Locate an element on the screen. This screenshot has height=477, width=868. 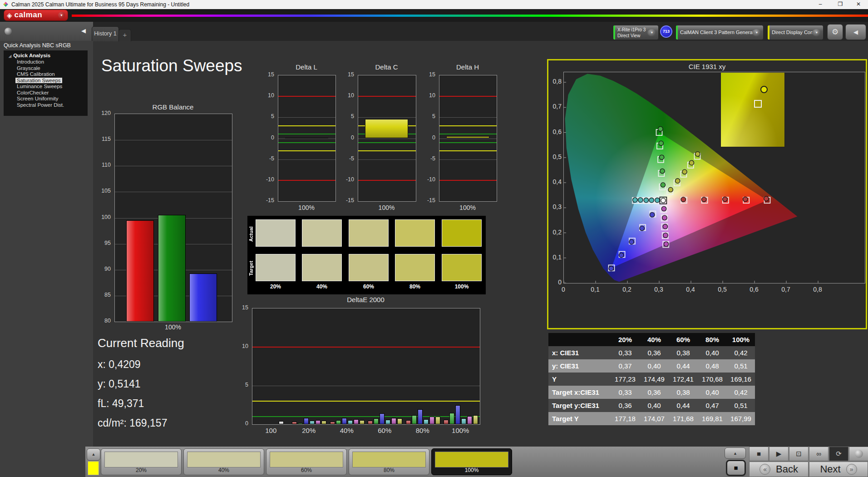
delta-c-chart is located at coordinates (387, 138).